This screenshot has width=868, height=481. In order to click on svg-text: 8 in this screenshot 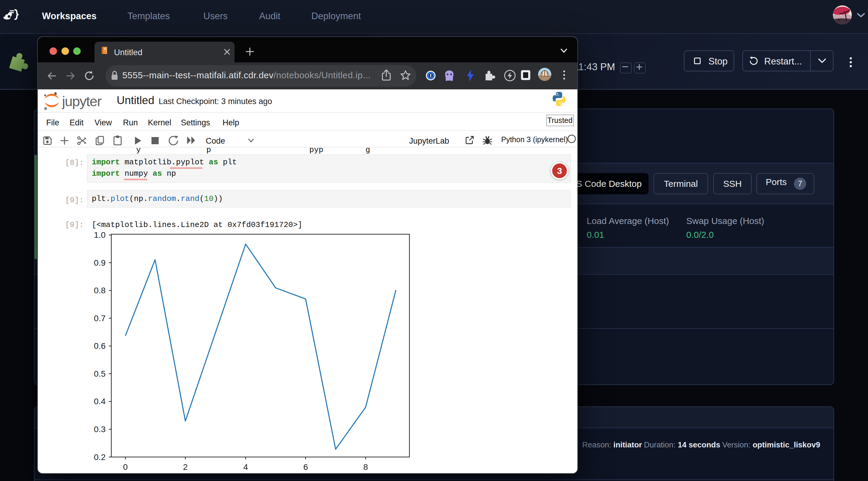, I will do `click(366, 467)`.